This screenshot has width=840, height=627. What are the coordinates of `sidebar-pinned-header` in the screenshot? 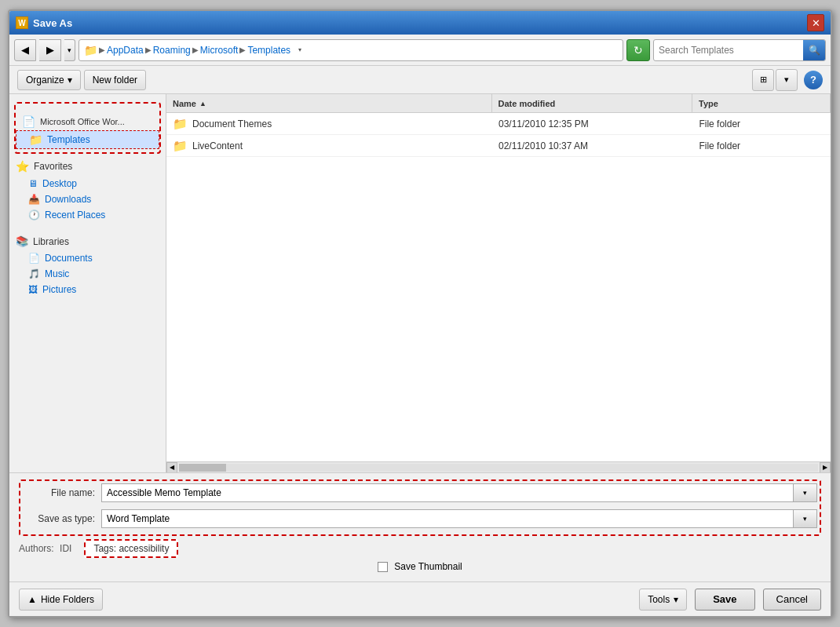 It's located at (88, 110).